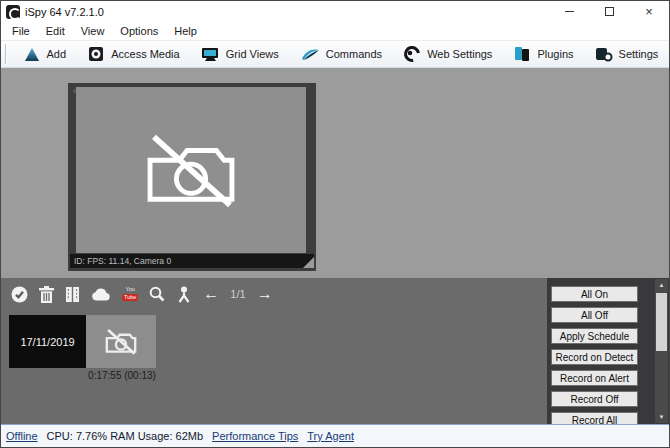 The image size is (670, 448). I want to click on status-bar: Offline CPU: 7.76% RAM Usage: 62Mb Perfo…, so click(335, 436).